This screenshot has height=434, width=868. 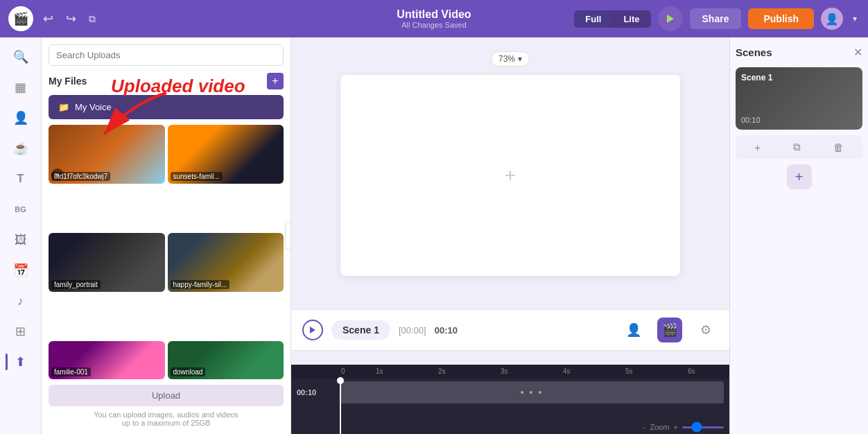 I want to click on thumb-label-1: 0ld1f7ofc3kodwj7, so click(x=80, y=176).